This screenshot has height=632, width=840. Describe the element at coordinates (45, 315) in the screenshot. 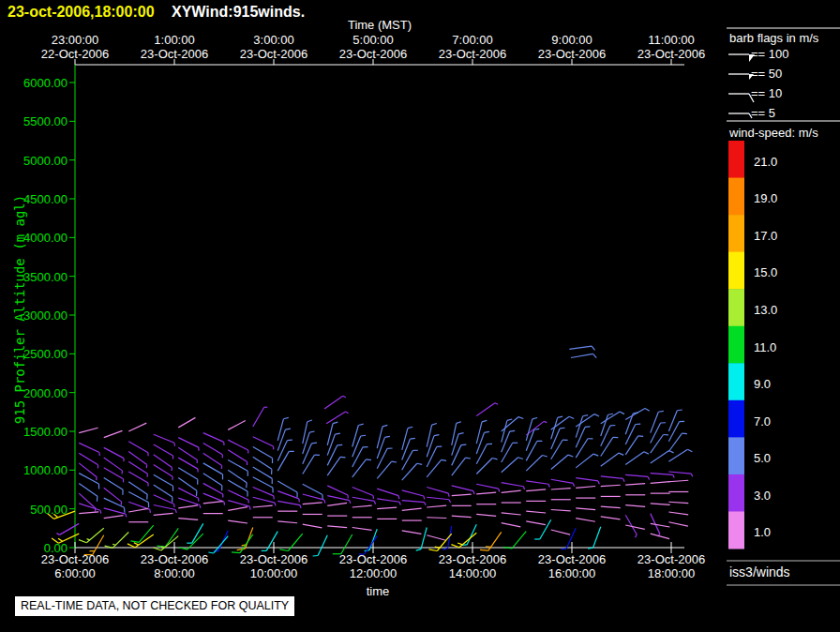

I see `left-axis-tick-label: 3000.00` at that location.